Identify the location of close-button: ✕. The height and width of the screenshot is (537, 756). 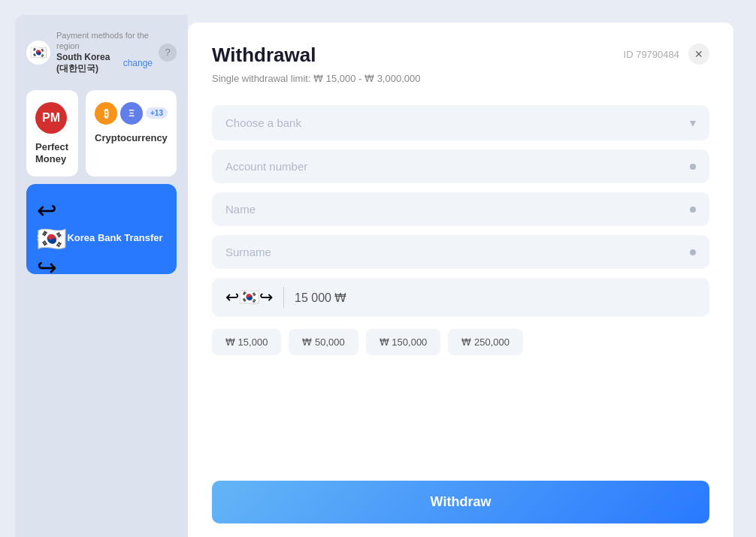
(699, 54).